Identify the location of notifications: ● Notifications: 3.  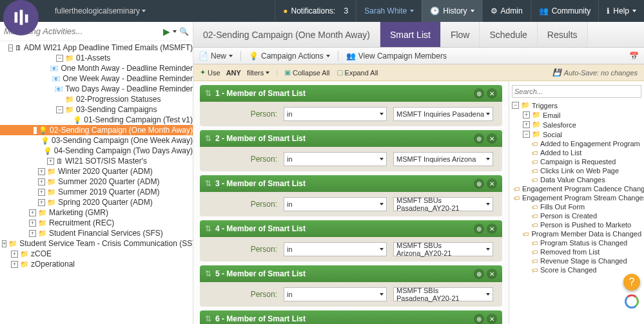
(315, 11).